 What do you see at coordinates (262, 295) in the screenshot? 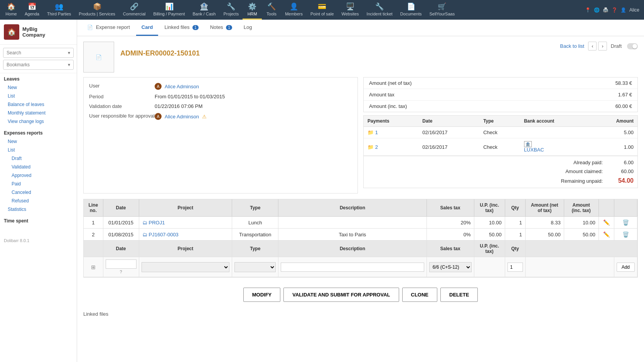
I see `modify-button: MODIFY` at bounding box center [262, 295].